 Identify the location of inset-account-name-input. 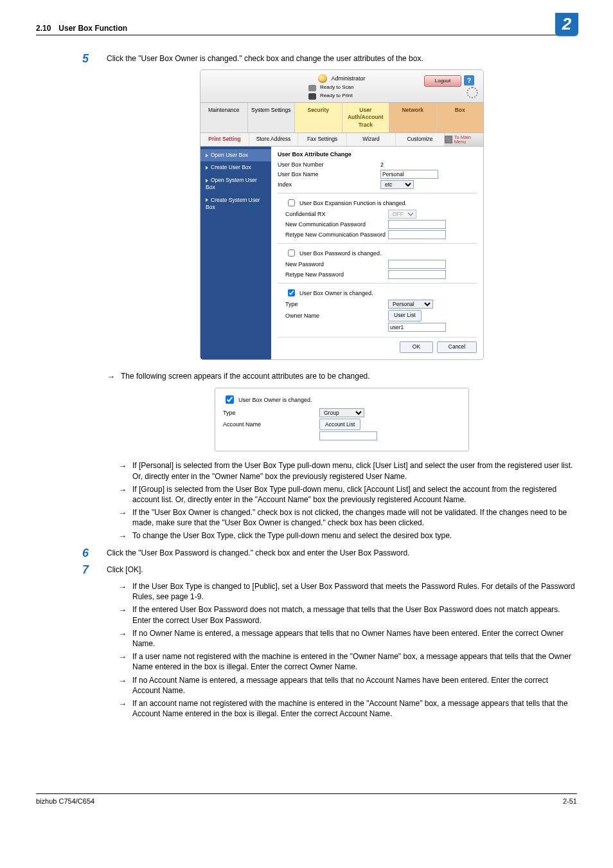
(348, 436).